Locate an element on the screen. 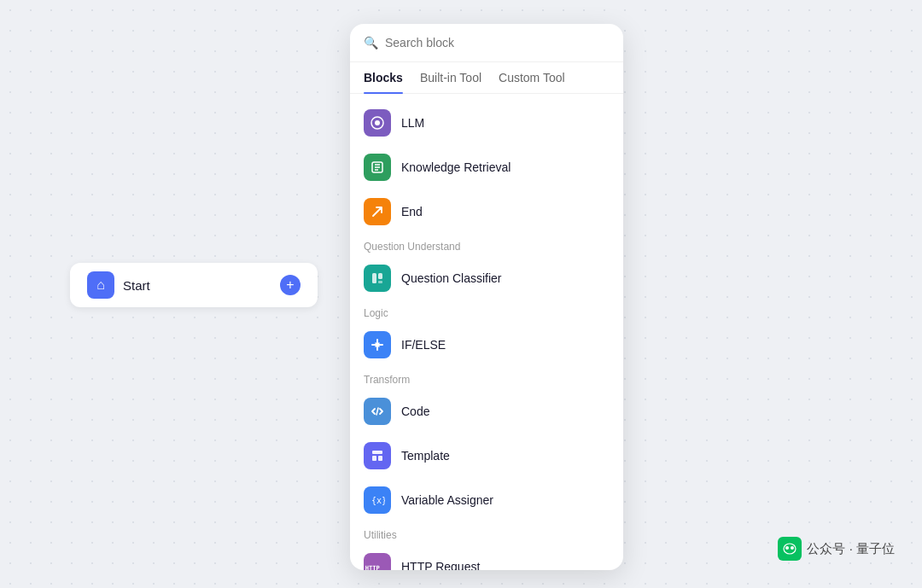  tab-builtin-tool: Built-in Tool is located at coordinates (451, 78).